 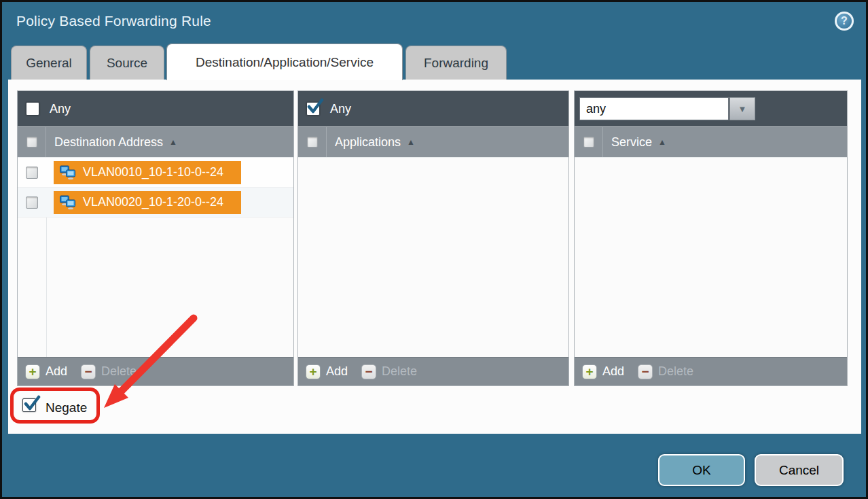 What do you see at coordinates (433, 143) in the screenshot?
I see `applications-column-header: Applications ▲` at bounding box center [433, 143].